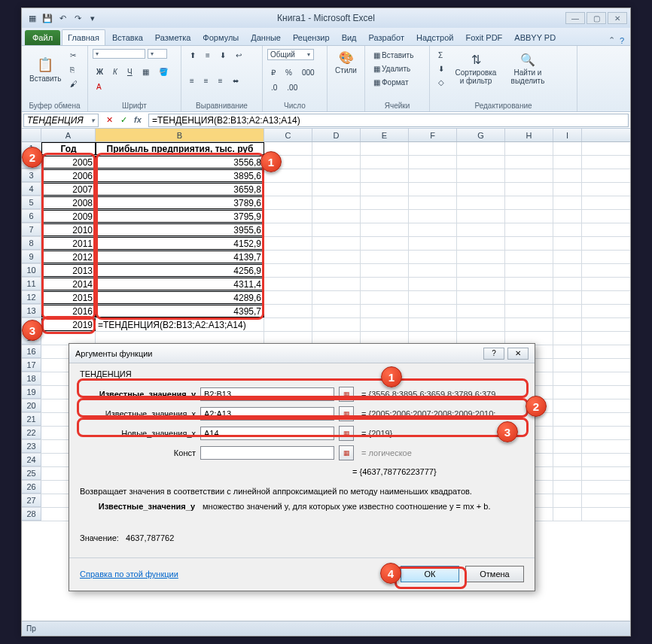 This screenshot has width=652, height=644. What do you see at coordinates (69, 325) in the screenshot?
I see `cell: 2019` at bounding box center [69, 325].